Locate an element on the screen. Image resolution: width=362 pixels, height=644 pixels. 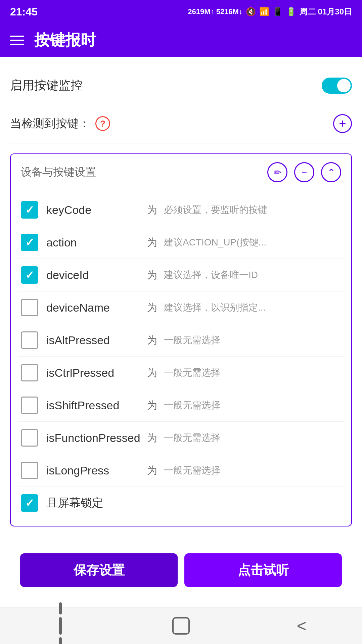
checkbox-isCtrlPressed is located at coordinates (30, 373).